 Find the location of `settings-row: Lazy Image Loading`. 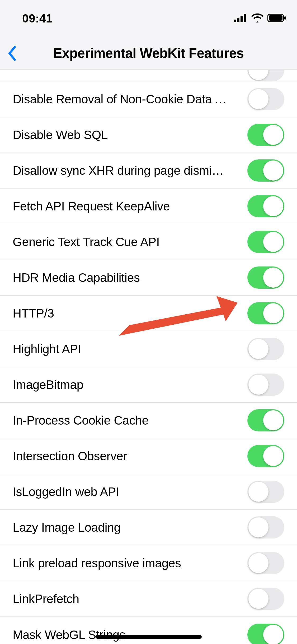

settings-row: Lazy Image Loading is located at coordinates (148, 528).